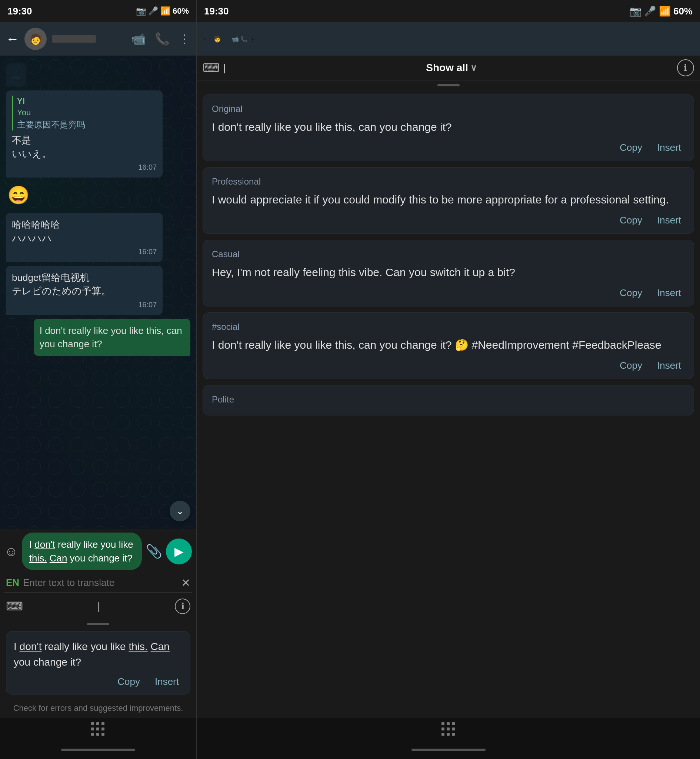  I want to click on rewrite-card-original: Original I don't really like you like th…, so click(448, 128).